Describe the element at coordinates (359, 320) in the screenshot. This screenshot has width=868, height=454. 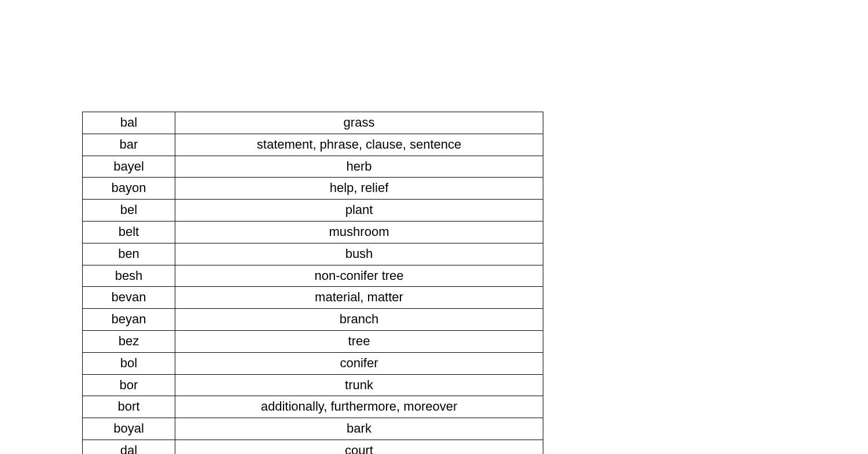
I see `definition-cell: branch` at that location.